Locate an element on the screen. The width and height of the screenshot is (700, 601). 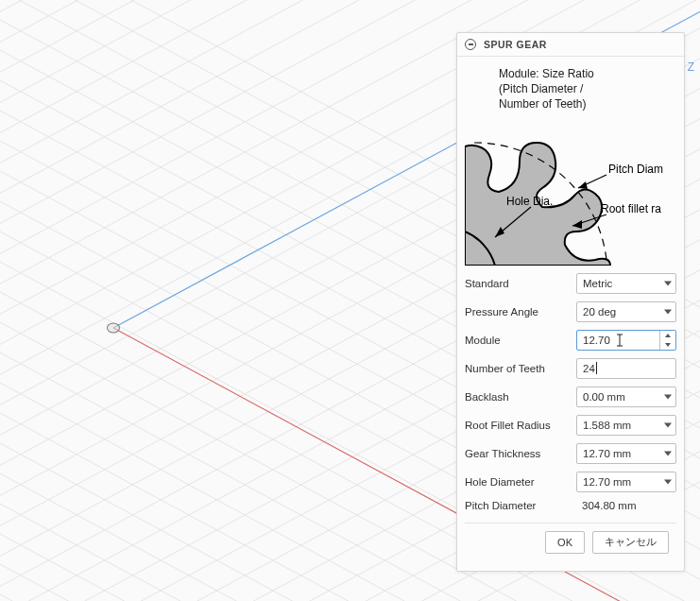
root-fillet-callout: Root fillet ra is located at coordinates (631, 209).